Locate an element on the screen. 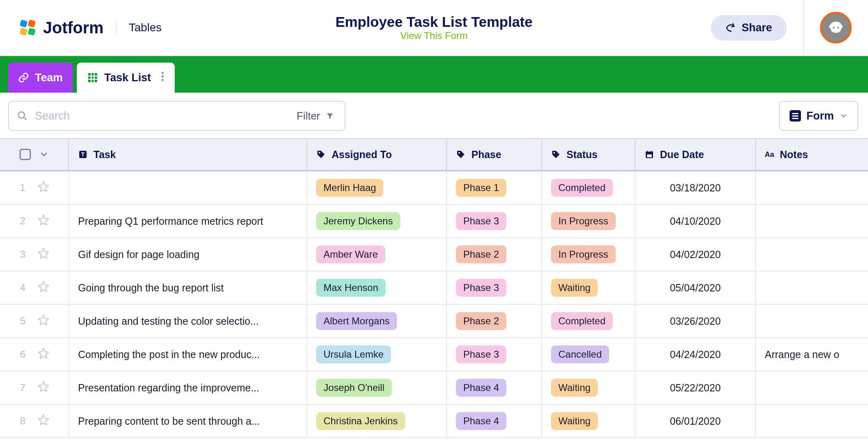  cell-assigned: Albert Morgans is located at coordinates (377, 321).